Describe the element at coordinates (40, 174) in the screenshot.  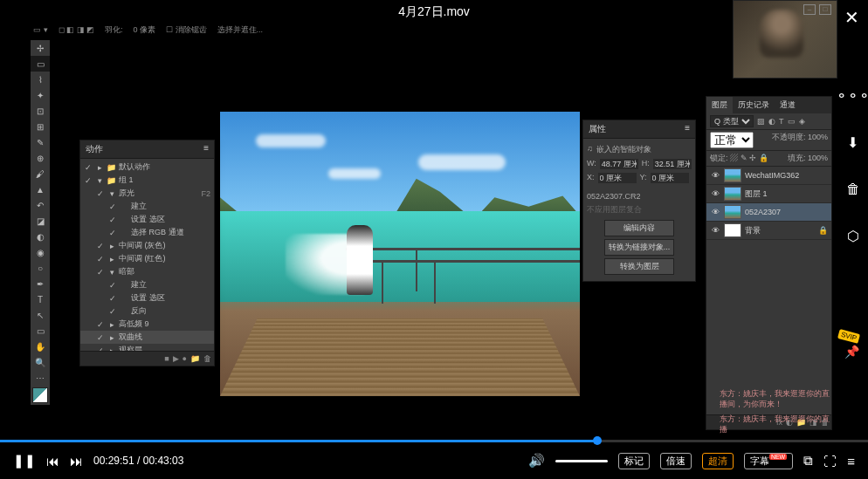
I see `brush-tool-icon: 🖌` at that location.